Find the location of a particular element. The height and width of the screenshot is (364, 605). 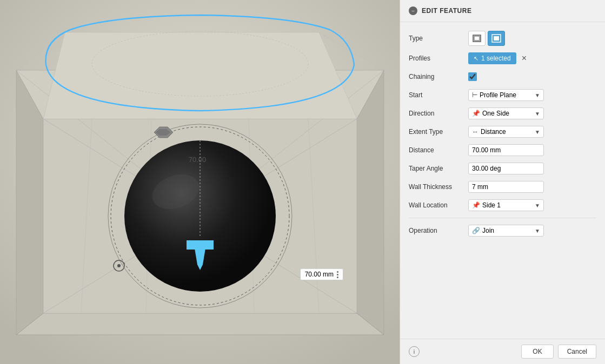

wall-location-dropdown: 📌 Side 1 ▼ is located at coordinates (506, 205).